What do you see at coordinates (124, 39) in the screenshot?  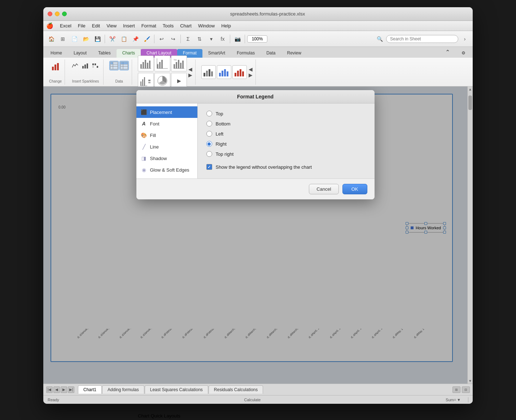 I see `toolbar-copy-btn: 📋` at bounding box center [124, 39].